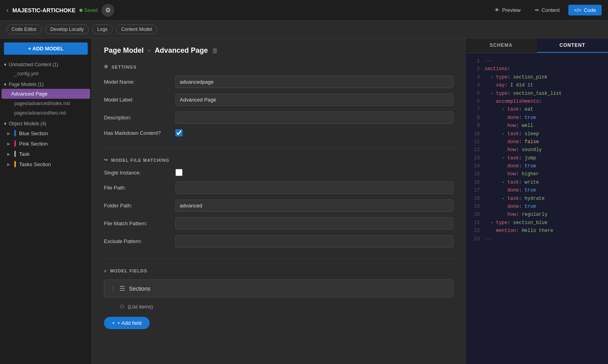 The image size is (608, 364). What do you see at coordinates (279, 202) in the screenshot?
I see `file-matching-section: ↪ MODEL FILE MATCHING Single Instance: F…` at bounding box center [279, 202].